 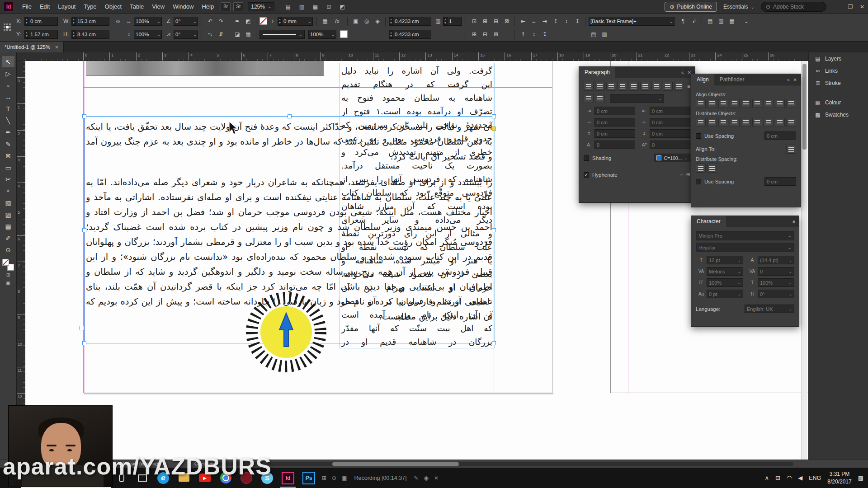 What do you see at coordinates (8, 108) in the screenshot?
I see `type-tool: T` at bounding box center [8, 108].